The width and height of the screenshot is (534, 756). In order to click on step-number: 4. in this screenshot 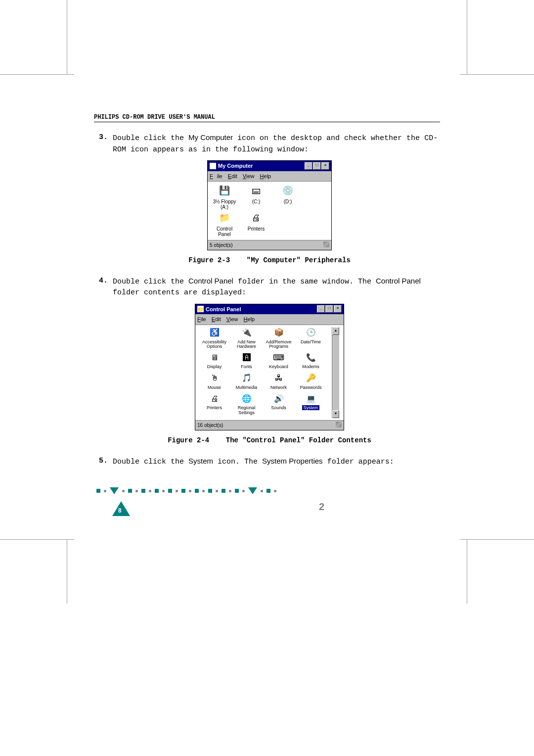, I will do `click(106, 287)`.